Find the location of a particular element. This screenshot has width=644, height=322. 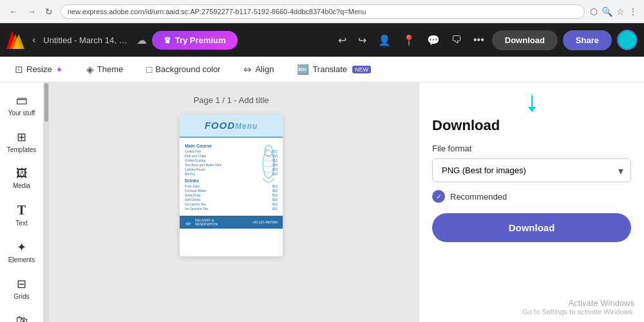

zoom-icon: 🔍 is located at coordinates (607, 12).